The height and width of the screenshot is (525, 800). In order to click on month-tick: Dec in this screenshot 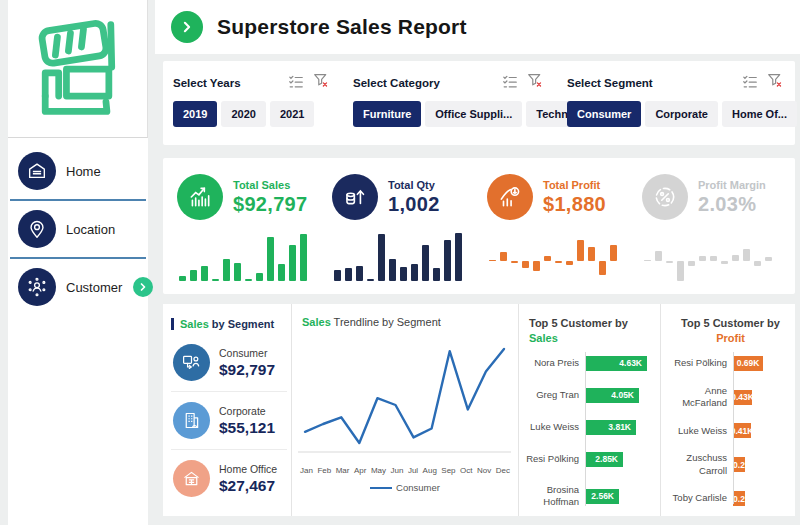, I will do `click(503, 470)`.